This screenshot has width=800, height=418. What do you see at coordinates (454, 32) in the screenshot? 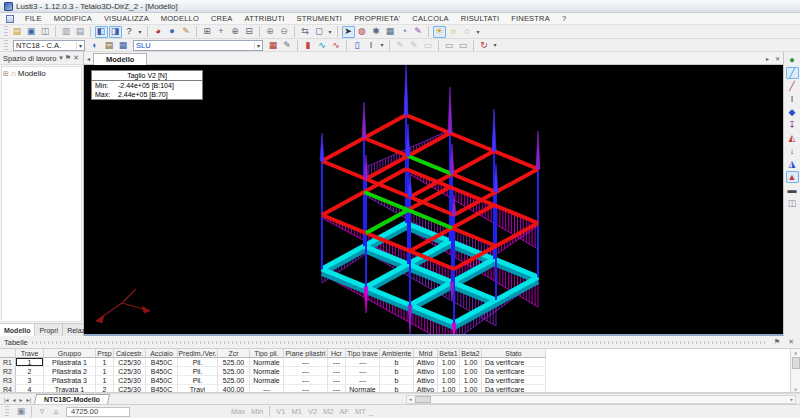
I see `light-half-button: ☼` at bounding box center [454, 32].